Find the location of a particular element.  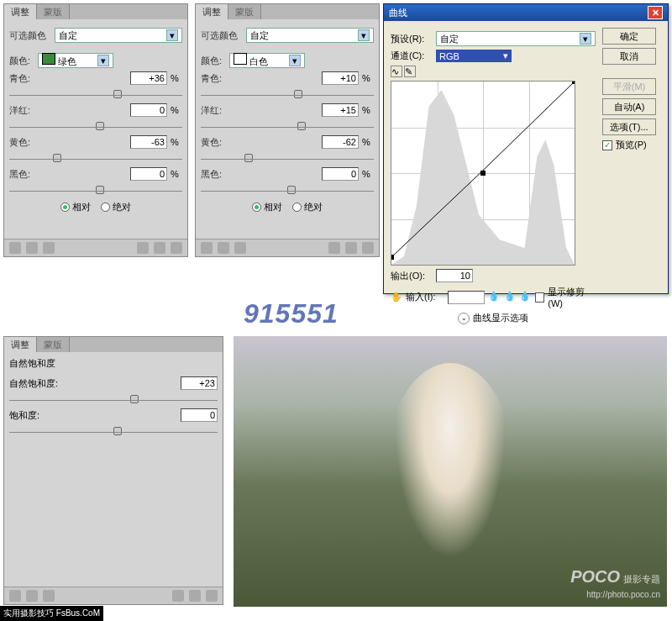

auto-button: 自动(A) is located at coordinates (629, 107).